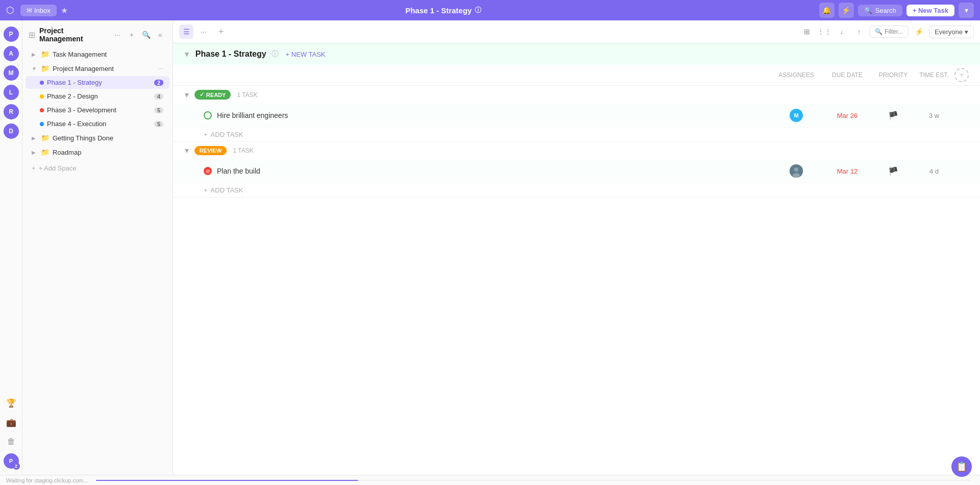 Image resolution: width=980 pixels, height=485 pixels. What do you see at coordinates (889, 32) in the screenshot?
I see `filter-button: 🔍 Filter...` at bounding box center [889, 32].